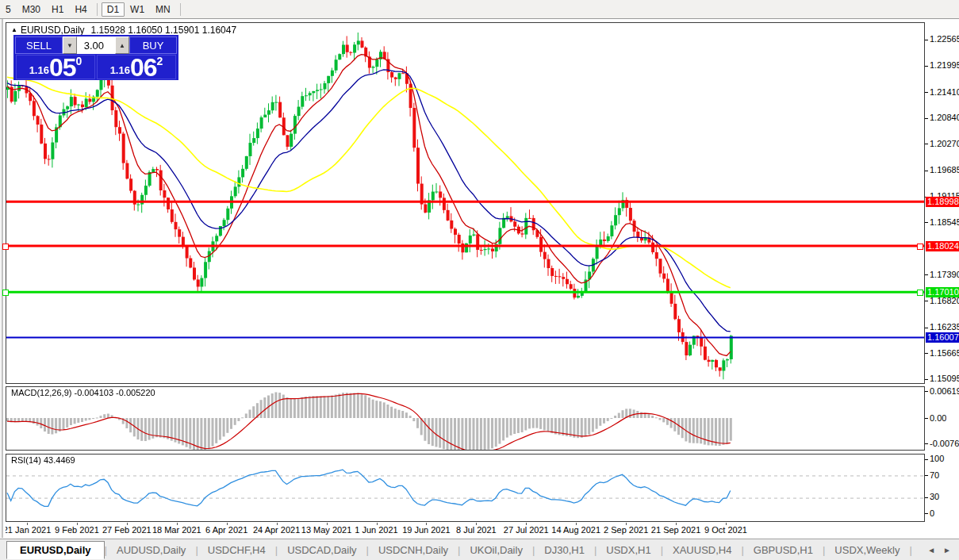 The image size is (959, 560). Describe the element at coordinates (163, 10) in the screenshot. I see `timeframe-button-mn: MN` at that location.